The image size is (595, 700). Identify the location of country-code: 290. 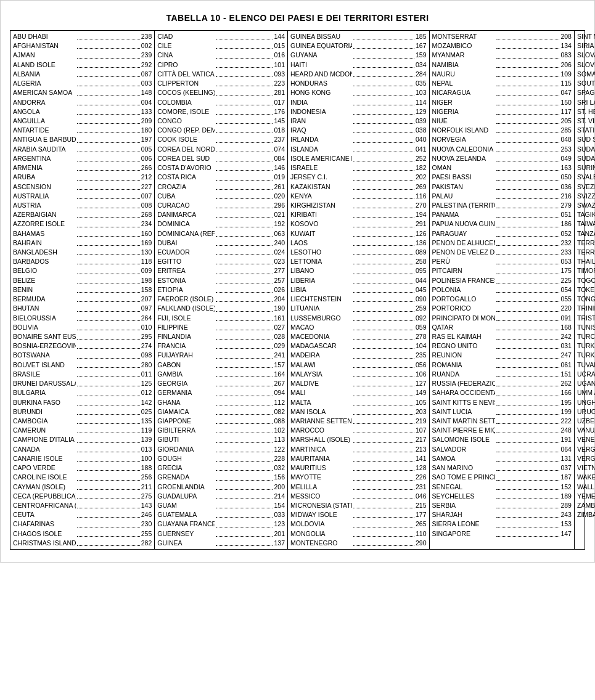
(421, 543).